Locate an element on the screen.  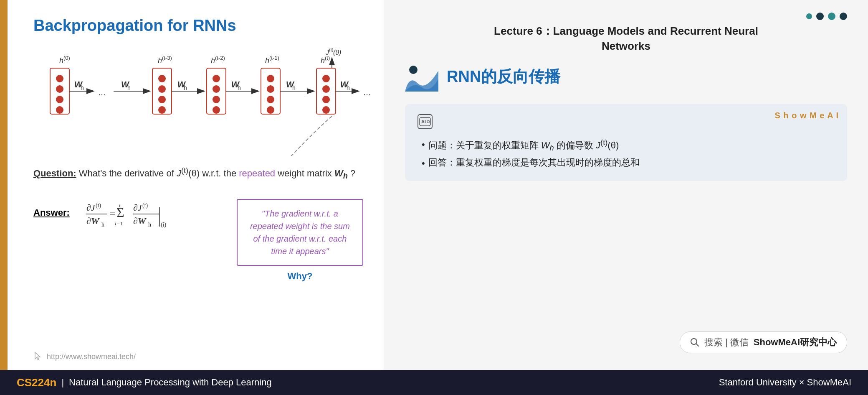
ai-icon: AI is located at coordinates (425, 122).